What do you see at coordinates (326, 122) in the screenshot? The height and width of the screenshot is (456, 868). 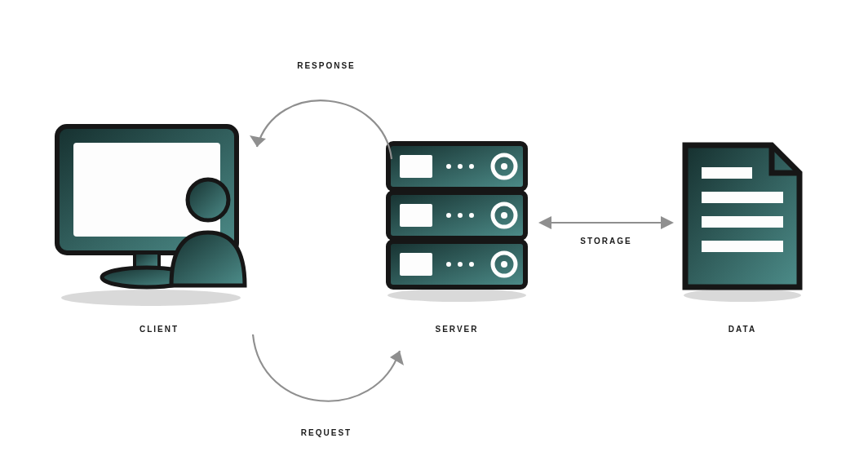 I see `response-arrow` at bounding box center [326, 122].